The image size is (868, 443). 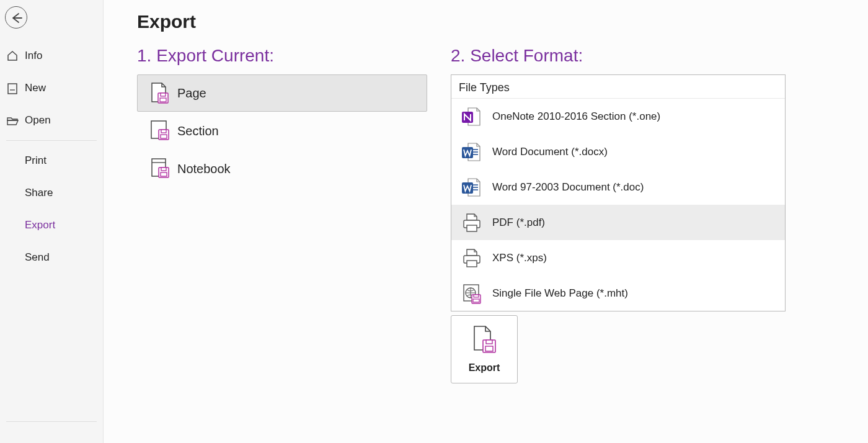 I want to click on page-title: Export, so click(x=502, y=22).